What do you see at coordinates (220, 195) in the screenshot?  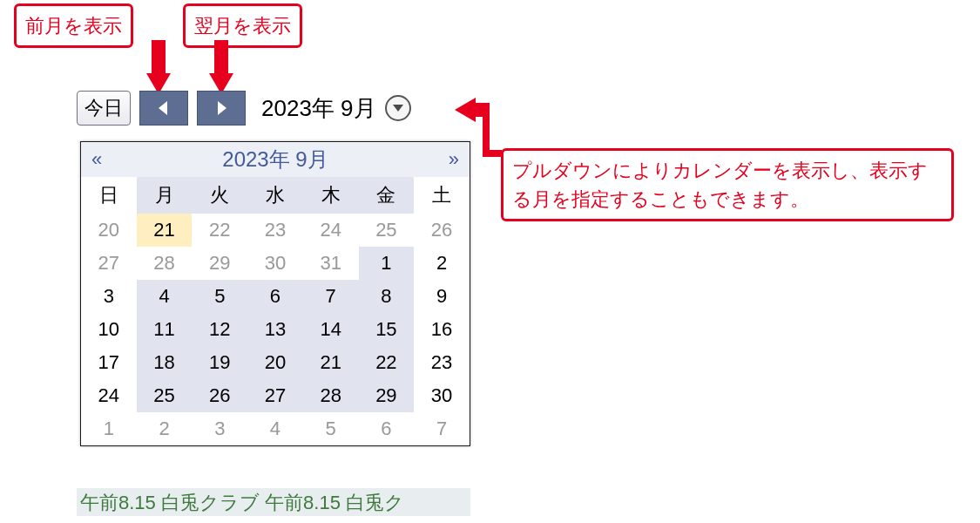 I see `weekday-header-cell: 火` at bounding box center [220, 195].